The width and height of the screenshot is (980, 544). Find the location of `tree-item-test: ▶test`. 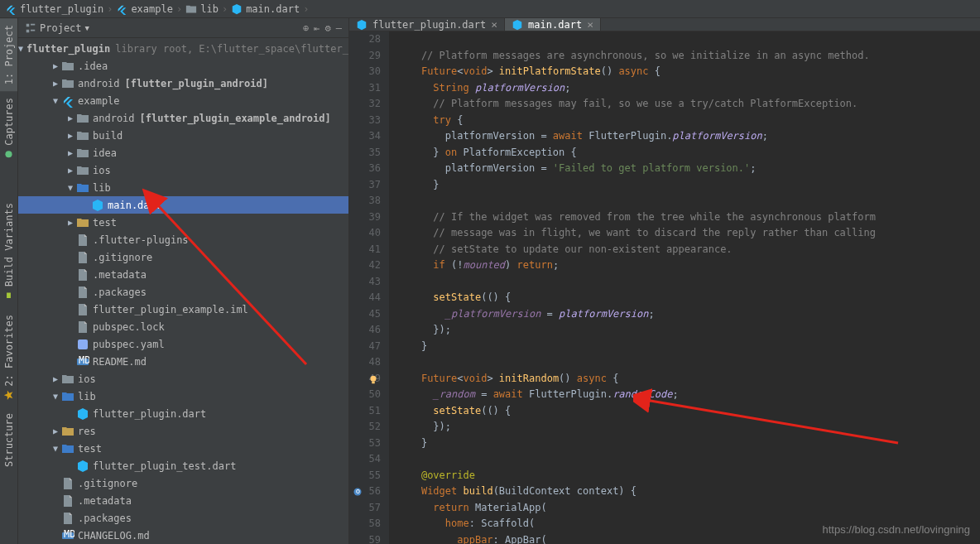

tree-item-test: ▶test is located at coordinates (184, 222).